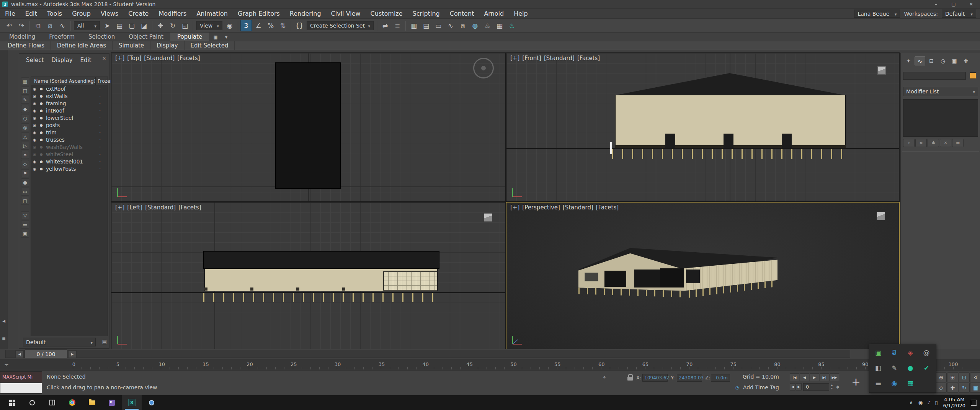 Image resolution: width=980 pixels, height=410 pixels. What do you see at coordinates (69, 96) in the screenshot?
I see `explorer-row-extWalls: ◉●extWalls·` at bounding box center [69, 96].